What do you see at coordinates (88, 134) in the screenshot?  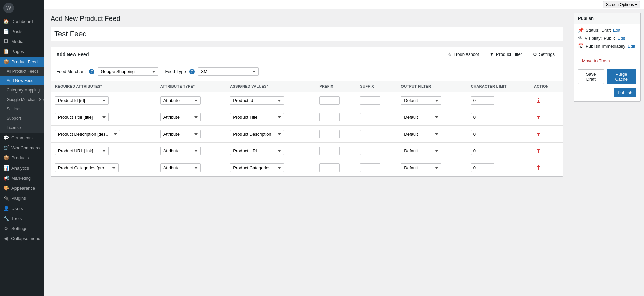 I see `required-attr-select-2: Product Description [des…` at bounding box center [88, 134].